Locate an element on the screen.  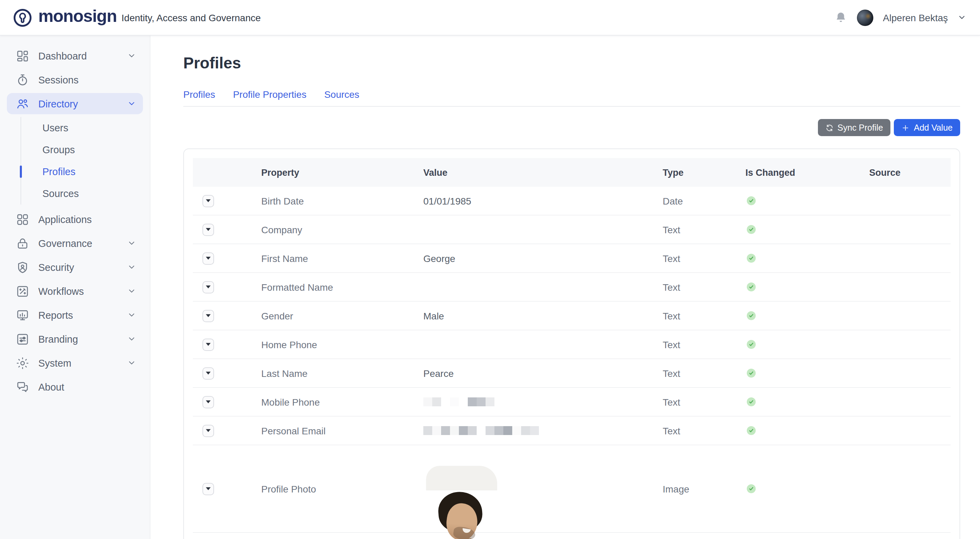
property-value: George is located at coordinates (439, 258).